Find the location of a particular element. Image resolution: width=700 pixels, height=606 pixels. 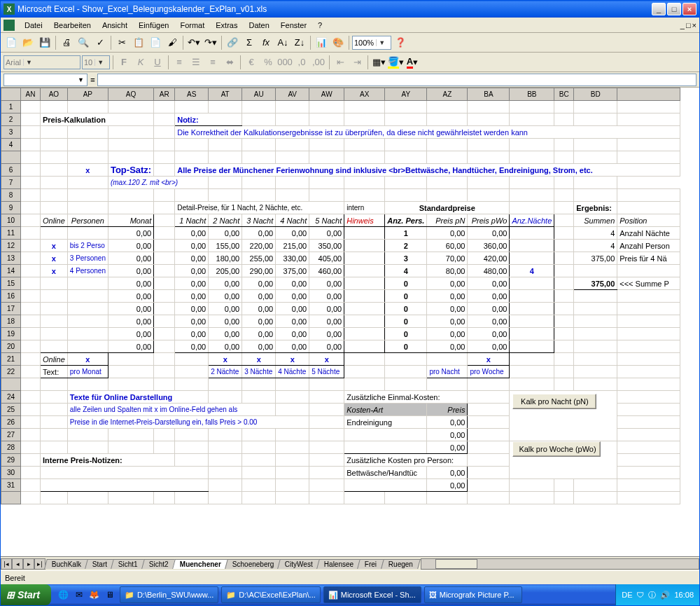

colh: BD is located at coordinates (596, 95).